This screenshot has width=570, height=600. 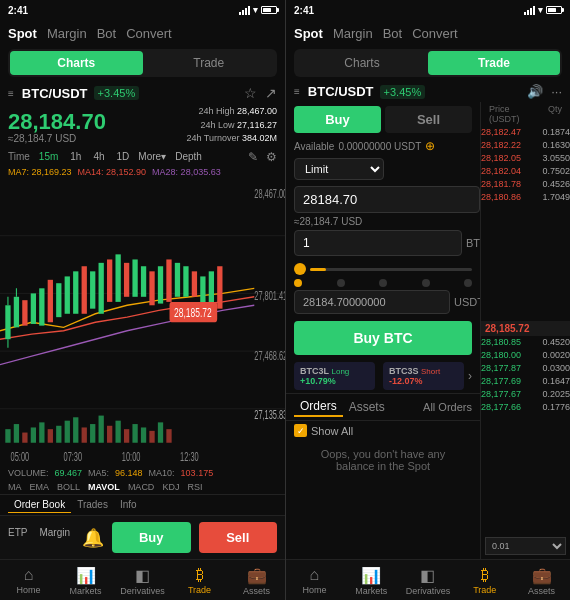 I want to click on nav-derivatives-left: ◧ Derivatives, so click(x=142, y=581).